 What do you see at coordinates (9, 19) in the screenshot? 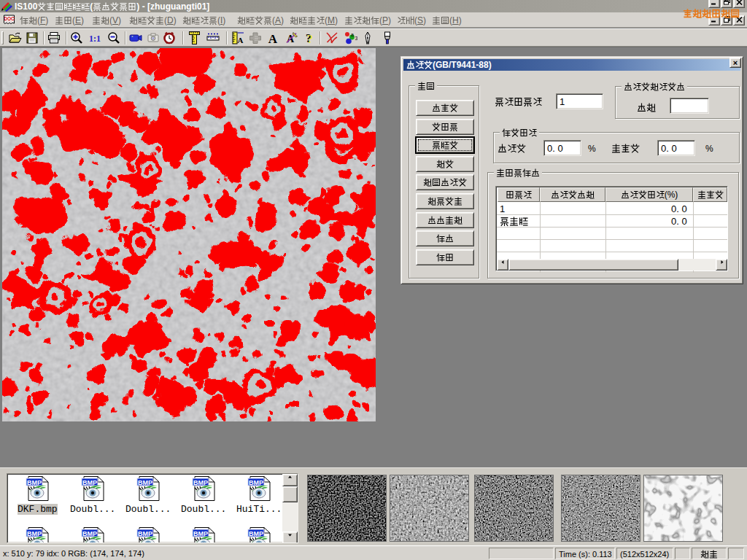
I see `svg-text: DOC` at bounding box center [9, 19].